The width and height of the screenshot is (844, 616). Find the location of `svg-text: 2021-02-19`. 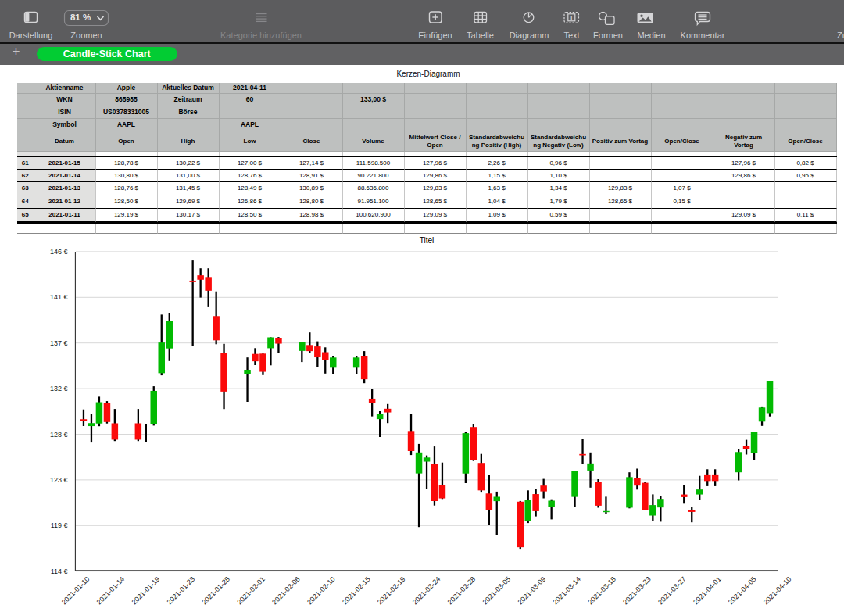

svg-text: 2021-02-19 is located at coordinates (392, 591).